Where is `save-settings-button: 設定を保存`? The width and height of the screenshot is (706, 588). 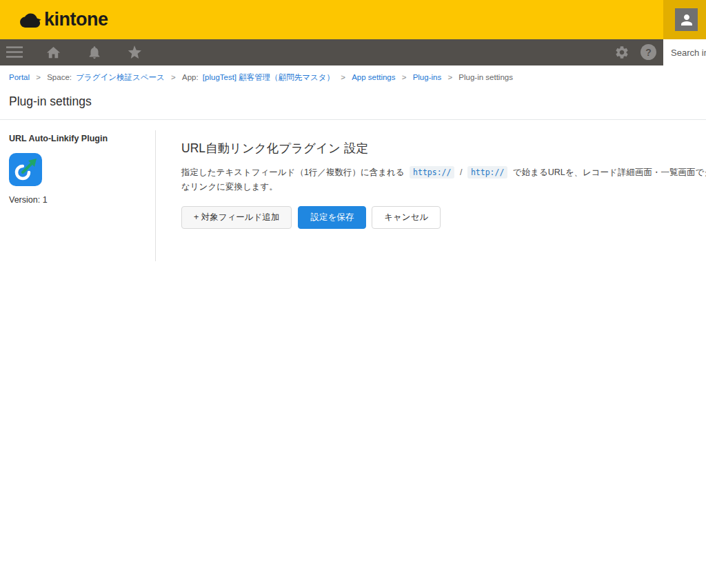
save-settings-button: 設定を保存 is located at coordinates (332, 218).